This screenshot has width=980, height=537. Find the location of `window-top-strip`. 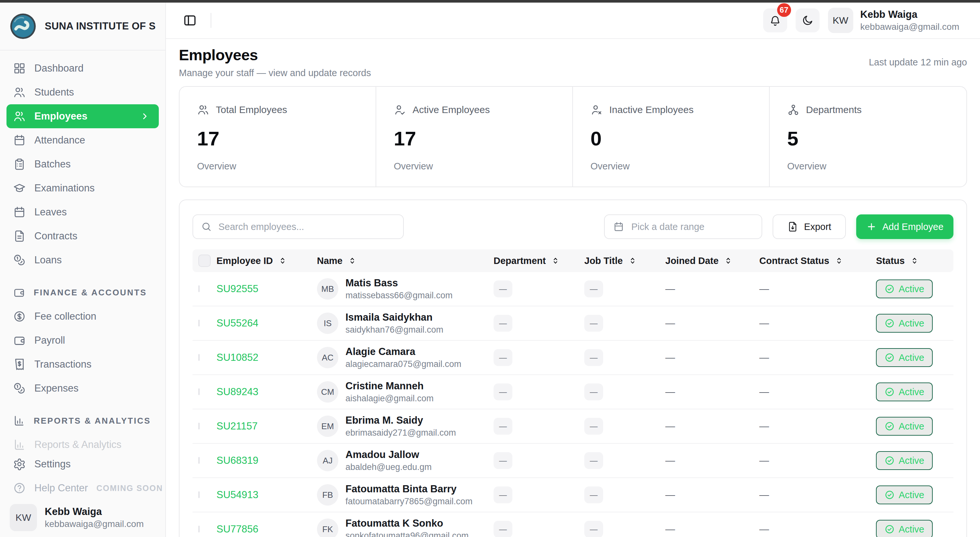

window-top-strip is located at coordinates (490, 2).